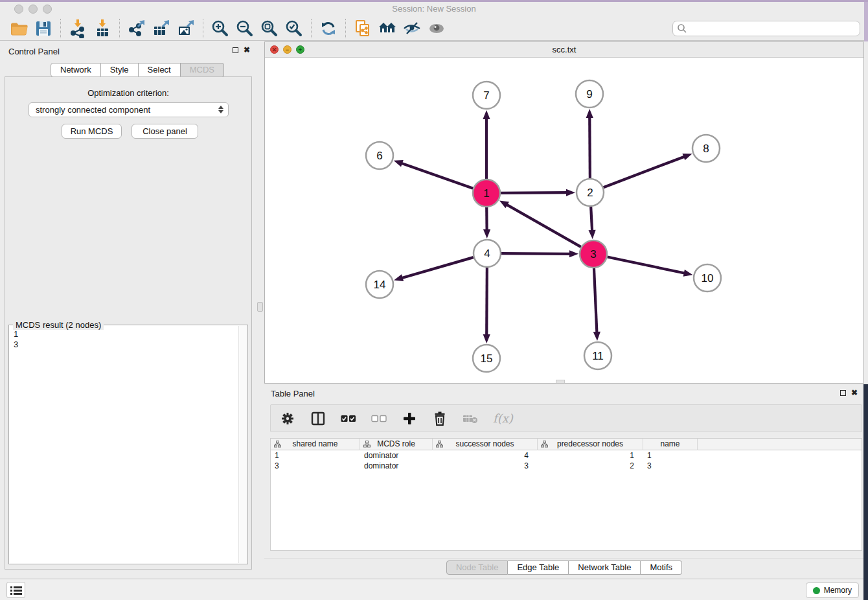  Describe the element at coordinates (93, 110) in the screenshot. I see `criterion-selected-value: strongly connected component` at that location.